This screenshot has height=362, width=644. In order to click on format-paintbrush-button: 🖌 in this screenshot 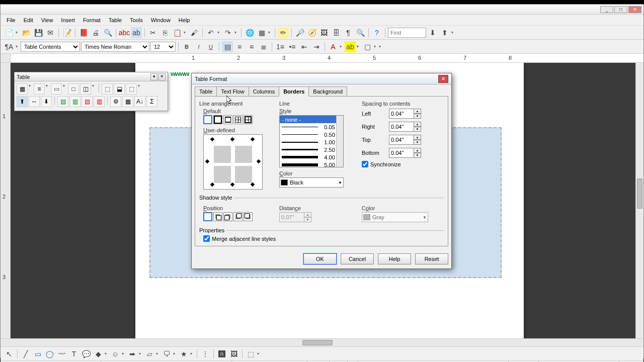, I will do `click(194, 33)`.